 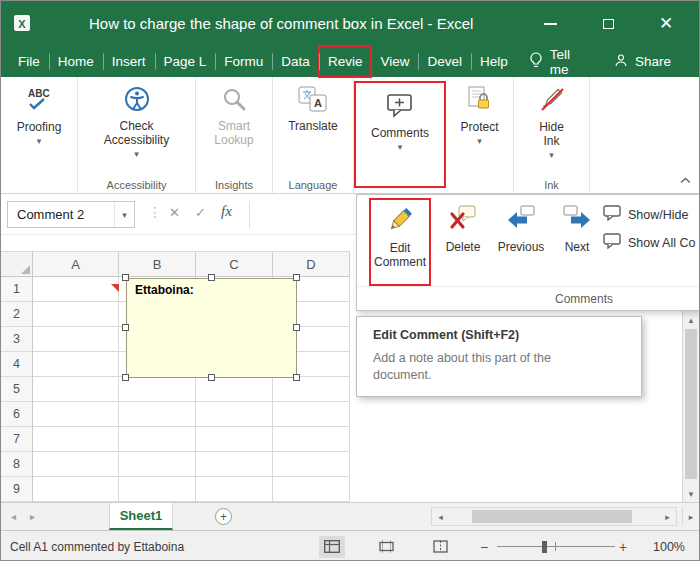 What do you see at coordinates (16, 414) in the screenshot?
I see `row-header-6: 6` at bounding box center [16, 414].